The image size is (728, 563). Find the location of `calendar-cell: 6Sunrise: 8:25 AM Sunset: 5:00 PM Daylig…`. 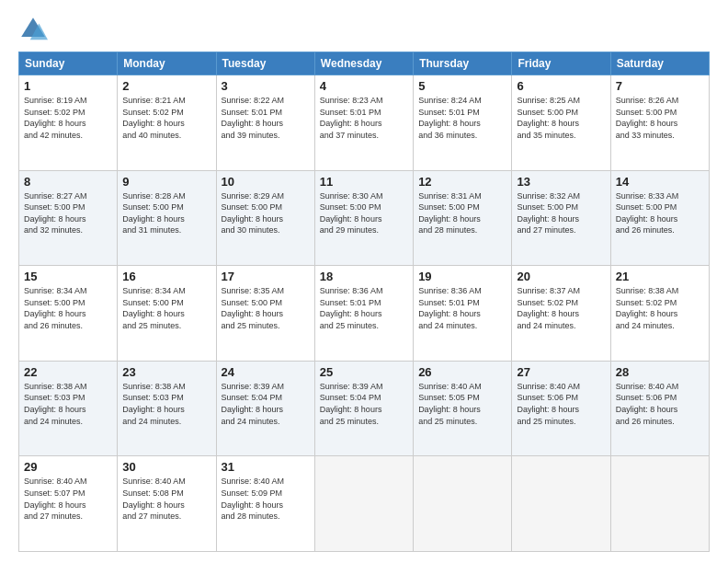

calendar-cell: 6Sunrise: 8:25 AM Sunset: 5:00 PM Daylig… is located at coordinates (561, 123).